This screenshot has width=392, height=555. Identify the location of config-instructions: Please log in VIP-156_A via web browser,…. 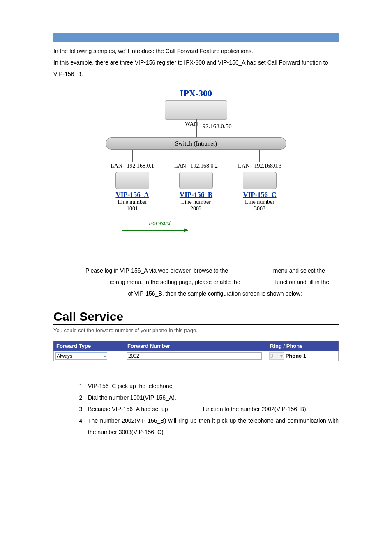
(212, 282).